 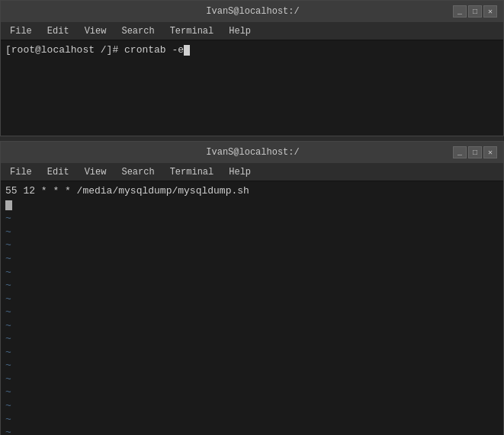 I want to click on tilde-8: ~, so click(x=252, y=286).